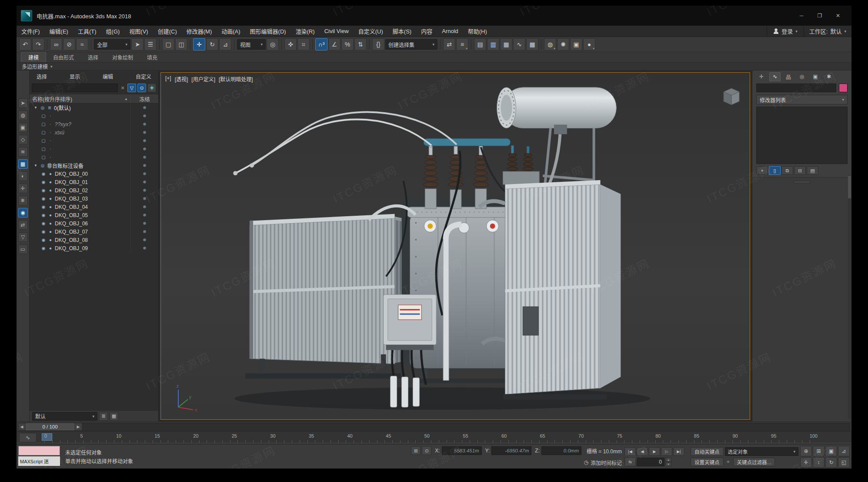 The image size is (868, 482). What do you see at coordinates (38, 457) in the screenshot?
I see `maxscript-mini-listener: MAXScript 迷` at bounding box center [38, 457].